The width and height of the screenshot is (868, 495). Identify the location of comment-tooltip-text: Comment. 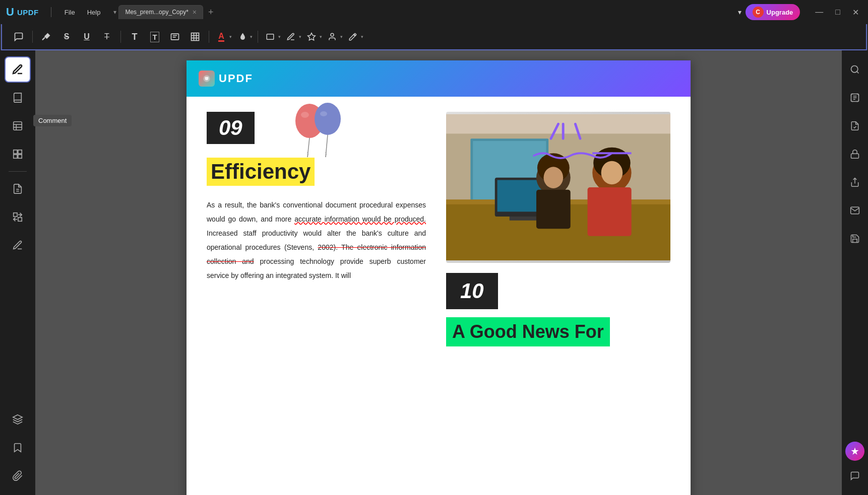
(52, 121).